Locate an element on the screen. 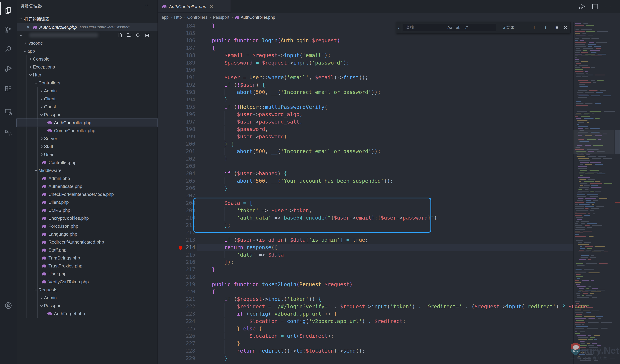 The height and width of the screenshot is (364, 620). breakpoint-icon is located at coordinates (181, 248).